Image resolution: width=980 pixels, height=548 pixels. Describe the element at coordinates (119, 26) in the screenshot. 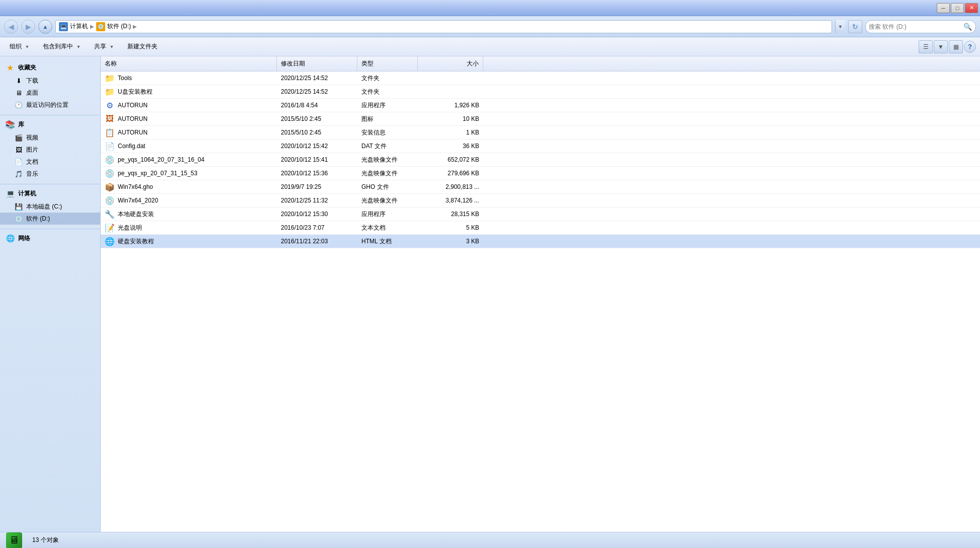

I see `address-crumb-drive: 软件 (D:)` at that location.